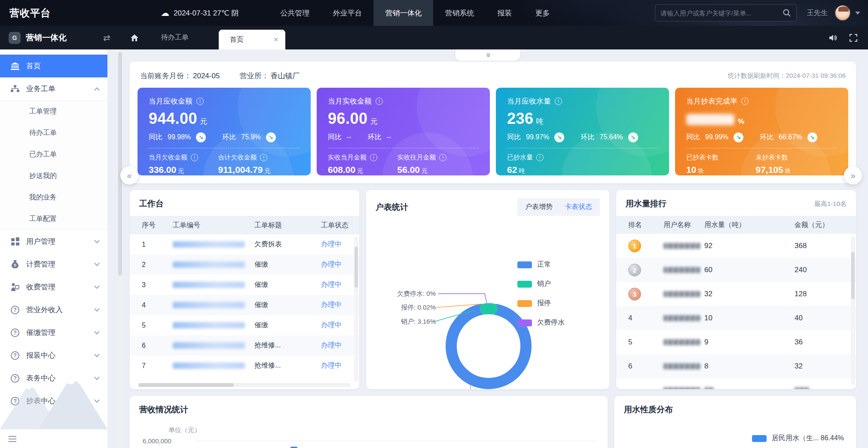 The width and height of the screenshot is (868, 448). Describe the element at coordinates (107, 38) in the screenshot. I see `switch-app-icon: ⇄` at that location.